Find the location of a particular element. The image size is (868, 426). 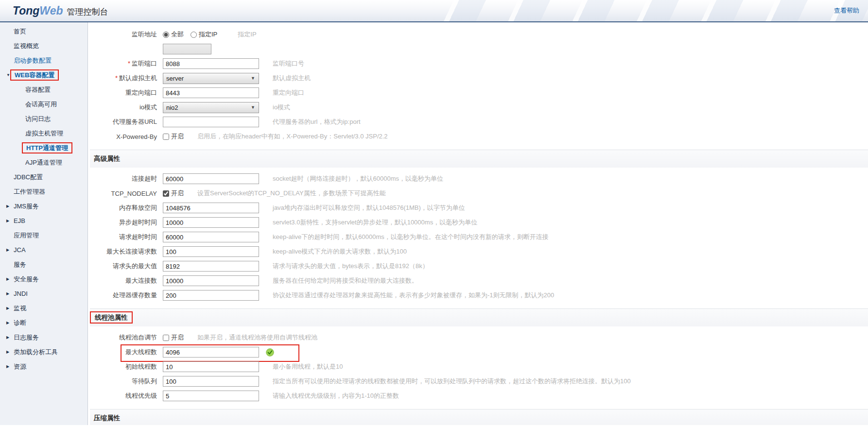

sidebar-item-log-service: ▶日志服务 is located at coordinates (44, 338).